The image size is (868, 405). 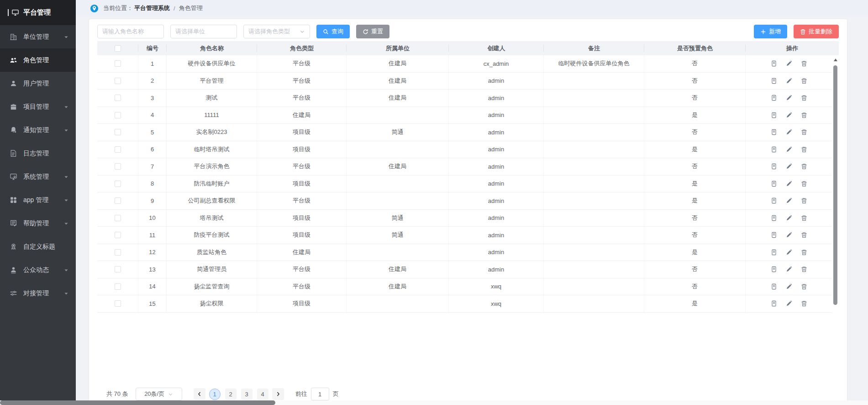 I want to click on sidebar-item-public: 公众动态, so click(x=38, y=270).